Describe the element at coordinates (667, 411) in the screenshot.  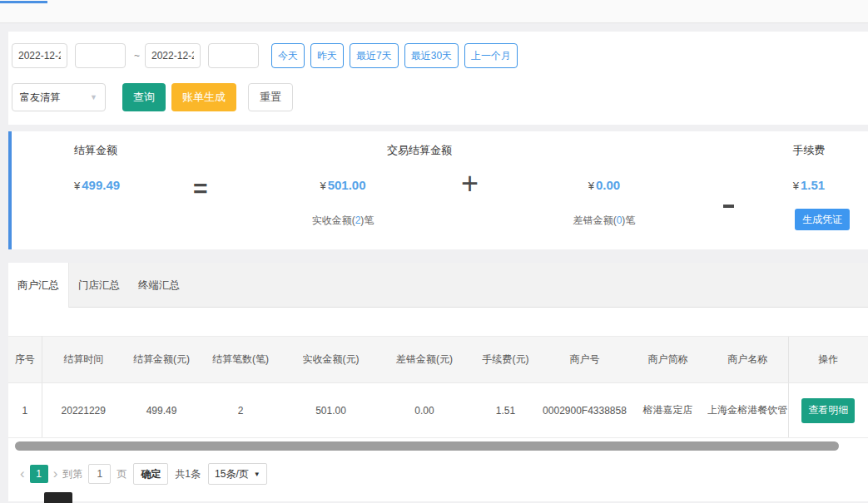
I see `cell-merchant-short-name: 榕港嘉定店` at that location.